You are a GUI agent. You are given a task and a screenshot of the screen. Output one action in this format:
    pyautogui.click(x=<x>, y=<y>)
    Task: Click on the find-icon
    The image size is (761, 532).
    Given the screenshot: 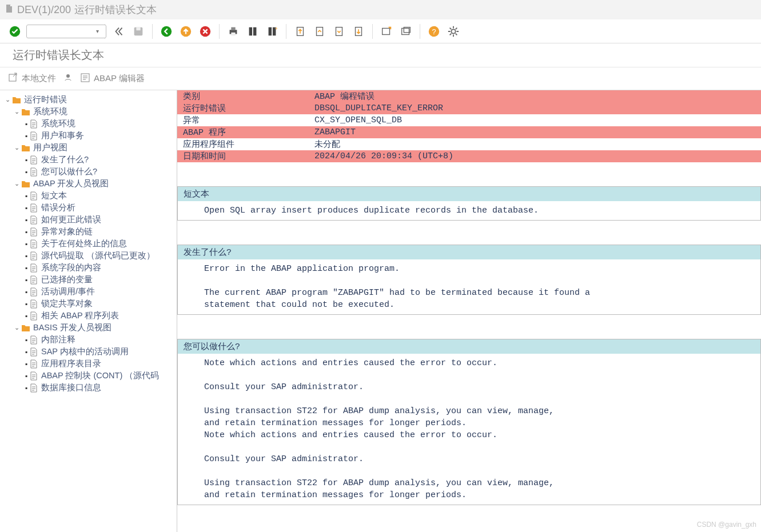 What is the action you would take?
    pyautogui.click(x=253, y=31)
    